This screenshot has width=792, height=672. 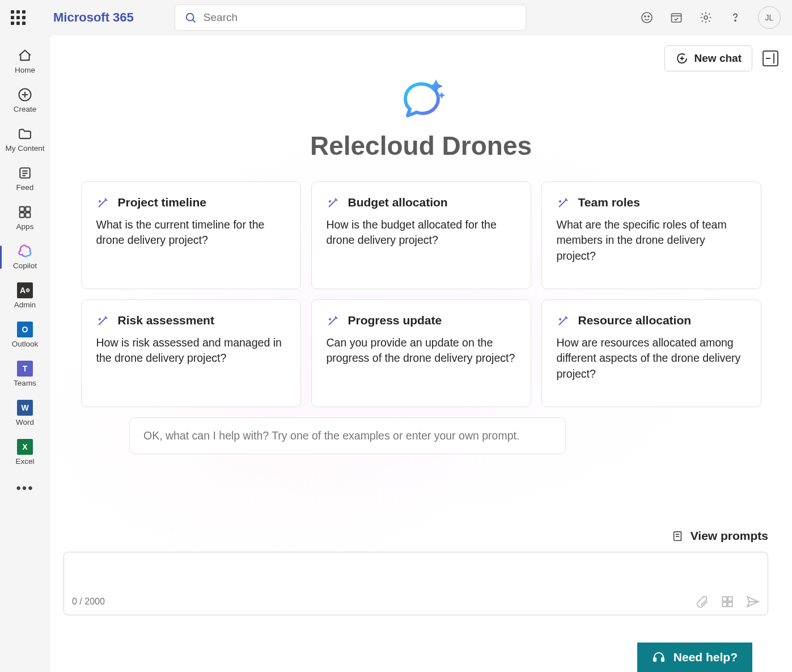 I want to click on card-body: Can you provide an update on the progres…, so click(x=421, y=350).